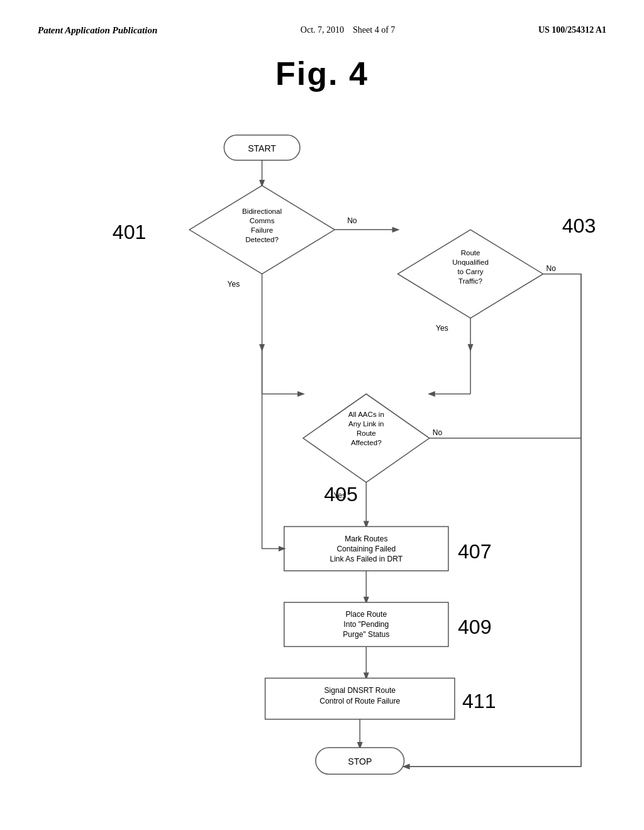  What do you see at coordinates (322, 30) in the screenshot?
I see `publication-date: Oct. 7, 2010` at bounding box center [322, 30].